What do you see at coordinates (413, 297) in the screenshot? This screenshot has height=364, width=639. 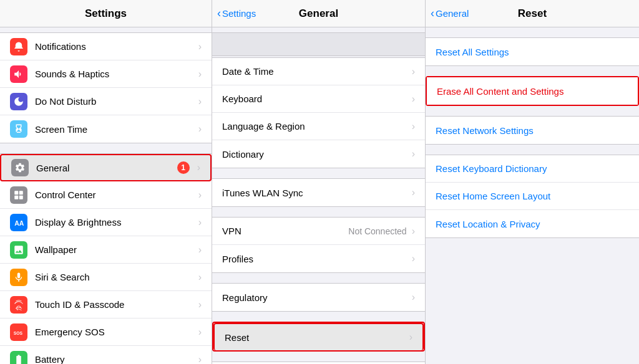 I see `regulatory-chevron: ›` at bounding box center [413, 297].